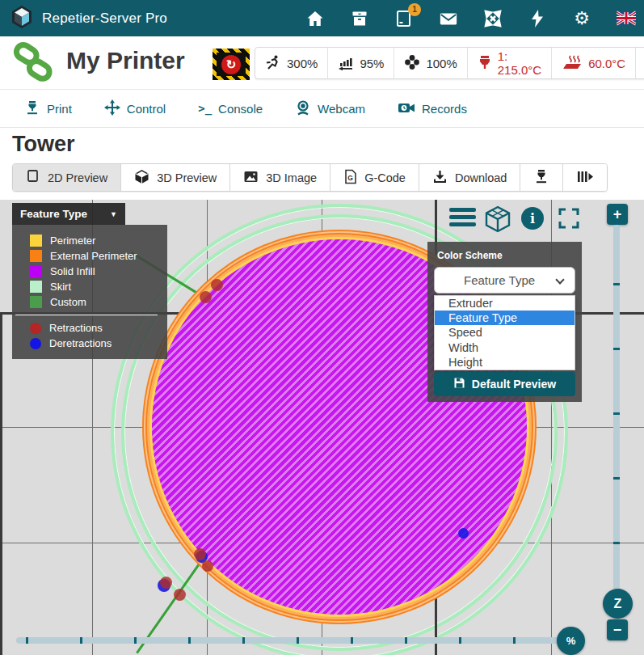 Image resolution: width=644 pixels, height=655 pixels. What do you see at coordinates (514, 384) in the screenshot?
I see `default-preview-label: Default Preview` at bounding box center [514, 384].